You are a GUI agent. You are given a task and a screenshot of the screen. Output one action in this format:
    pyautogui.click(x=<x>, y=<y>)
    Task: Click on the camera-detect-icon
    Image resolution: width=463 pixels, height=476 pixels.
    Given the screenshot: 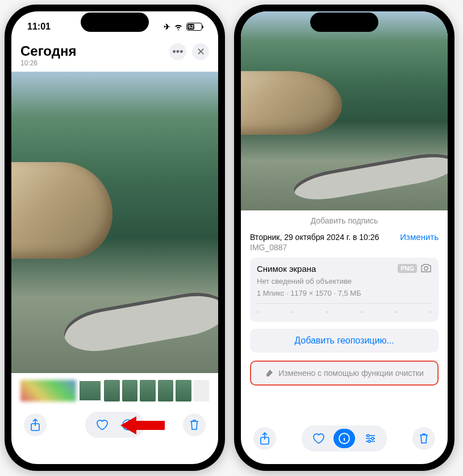 What is the action you would take?
    pyautogui.click(x=426, y=268)
    